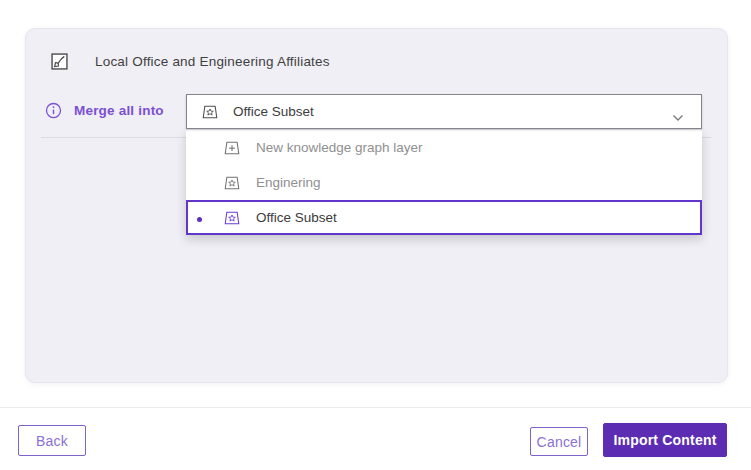  Describe the element at coordinates (559, 442) in the screenshot. I see `cancel-button: Cancel` at that location.